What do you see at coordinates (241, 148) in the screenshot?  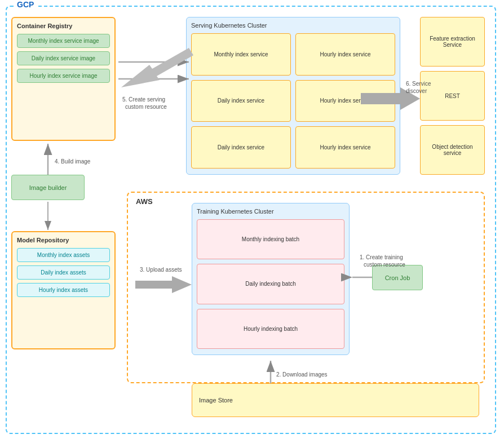 I see `service-box-4: Daily index service` at bounding box center [241, 148].